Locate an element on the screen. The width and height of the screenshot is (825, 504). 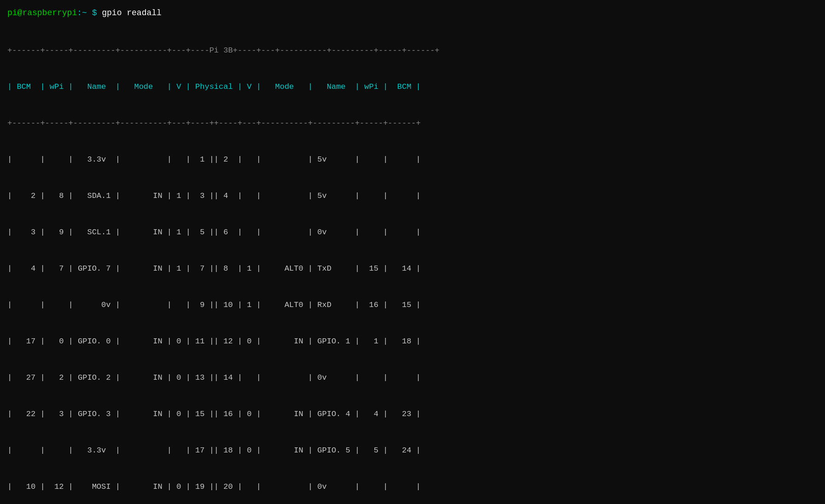
command-prompt: pi@raspberrypi:~ $ gpio readall is located at coordinates (412, 13).